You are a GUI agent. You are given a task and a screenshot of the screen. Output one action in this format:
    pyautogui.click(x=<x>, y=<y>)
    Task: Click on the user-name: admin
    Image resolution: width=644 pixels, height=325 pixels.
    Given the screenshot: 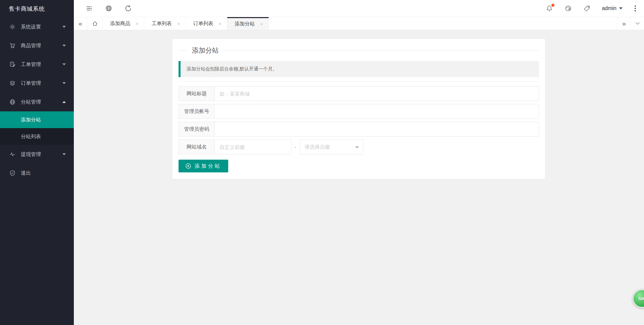 What is the action you would take?
    pyautogui.click(x=609, y=8)
    